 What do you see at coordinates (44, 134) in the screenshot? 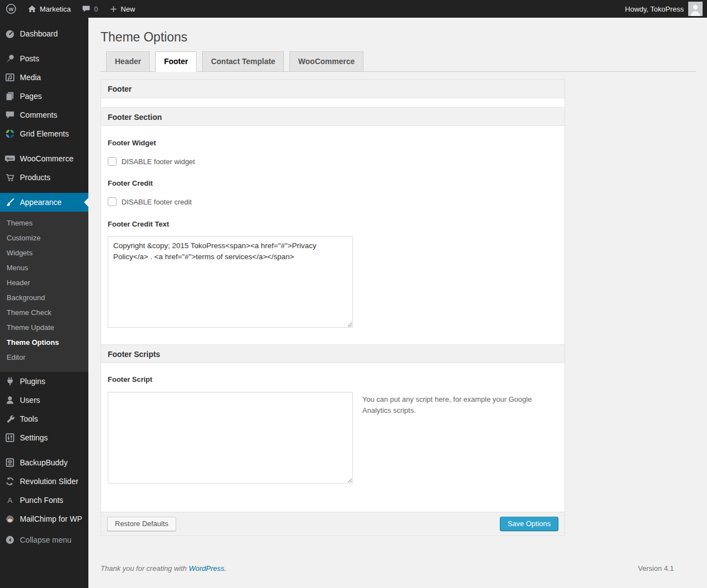
I see `sidebar-item-grid-elements: Grid Elements` at bounding box center [44, 134].